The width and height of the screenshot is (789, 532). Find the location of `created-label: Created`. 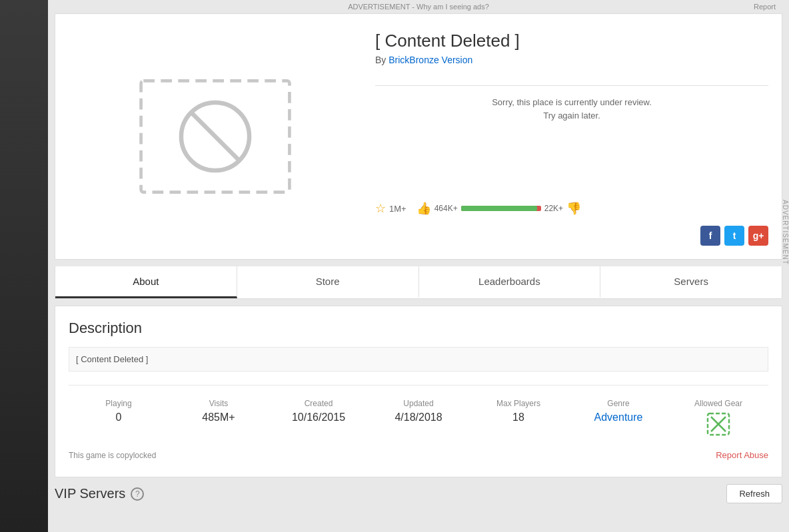

created-label: Created is located at coordinates (319, 403).